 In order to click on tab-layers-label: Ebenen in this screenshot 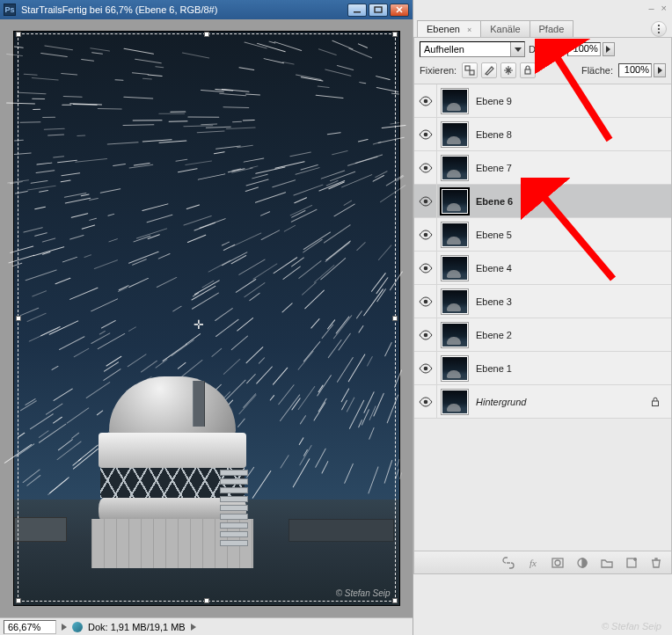, I will do `click(443, 29)`.